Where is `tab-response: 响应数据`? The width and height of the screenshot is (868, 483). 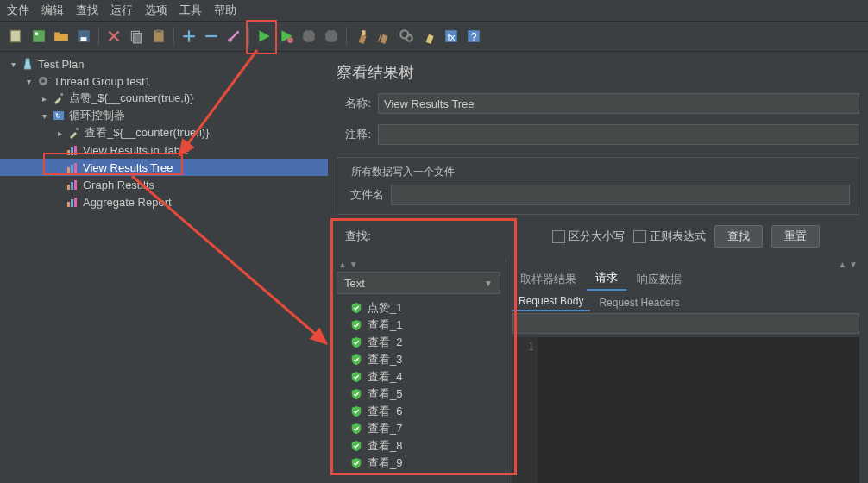 tab-response: 响应数据 is located at coordinates (659, 279).